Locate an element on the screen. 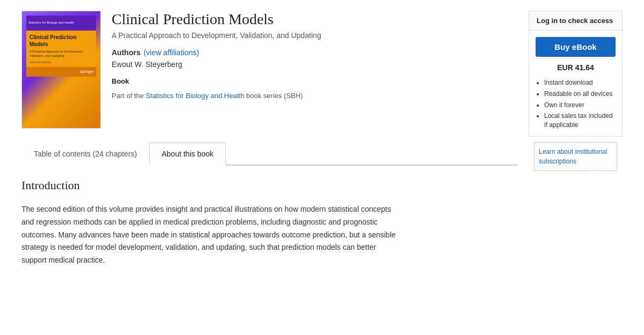 Image resolution: width=644 pixels, height=335 pixels. author-name: Ewout W. Steyerberg is located at coordinates (314, 64).